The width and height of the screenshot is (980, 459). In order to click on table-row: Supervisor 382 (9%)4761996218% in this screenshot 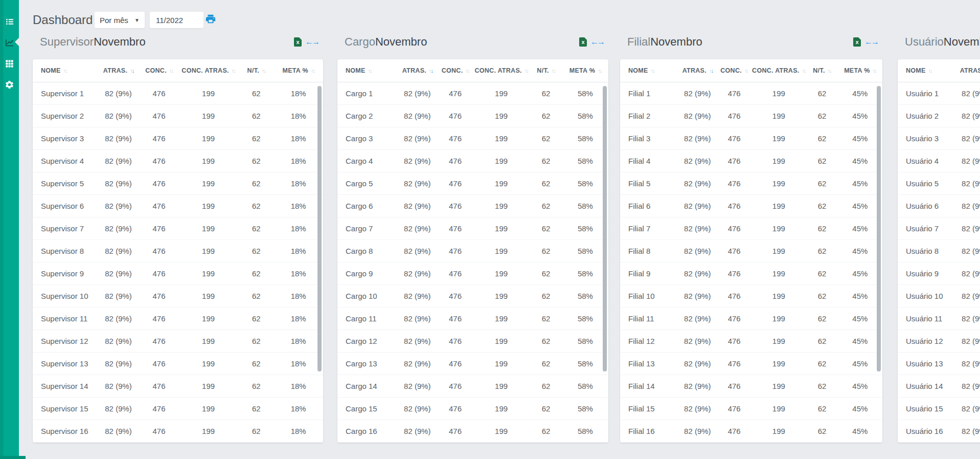, I will do `click(178, 139)`.